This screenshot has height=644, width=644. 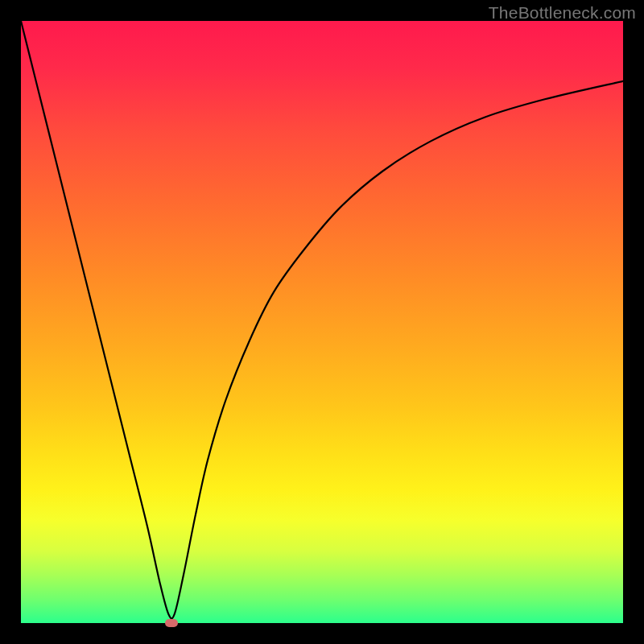 I want to click on vertex-marker, so click(x=171, y=623).